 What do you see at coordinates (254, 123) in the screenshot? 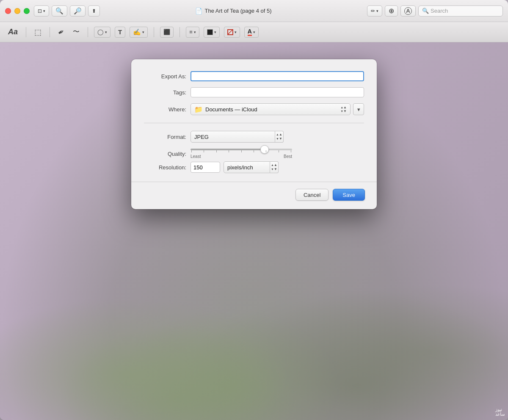
I see `section-divider` at bounding box center [254, 123].